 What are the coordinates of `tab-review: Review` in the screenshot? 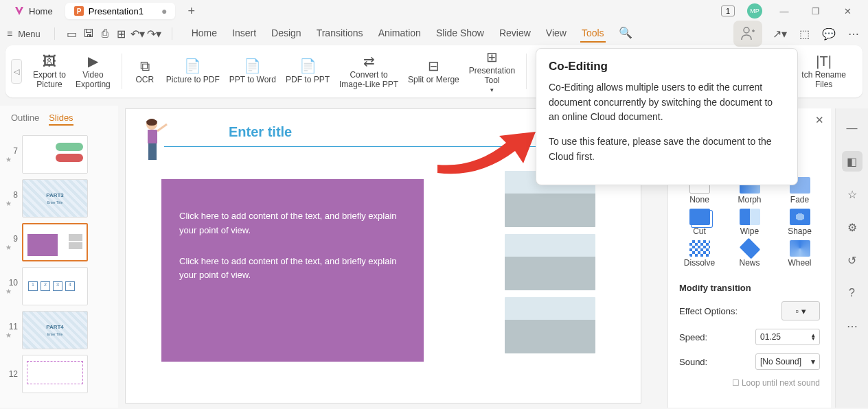 It's located at (515, 34).